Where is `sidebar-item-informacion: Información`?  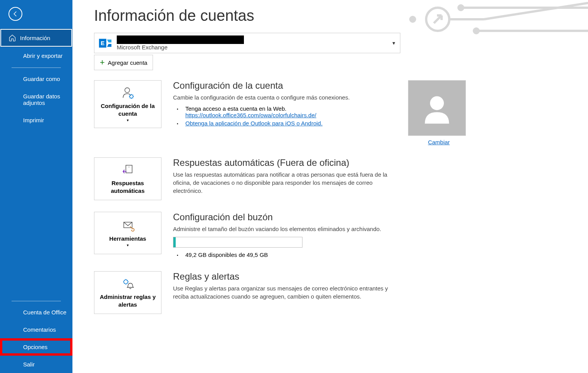
sidebar-item-informacion: Información is located at coordinates (36, 38).